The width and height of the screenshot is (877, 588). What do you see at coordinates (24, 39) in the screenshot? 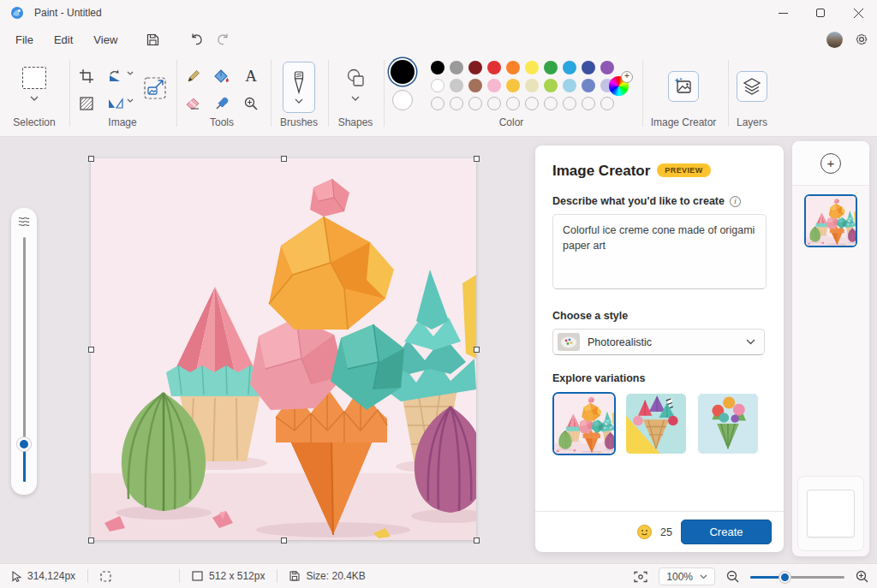
I see `menu-file: File` at bounding box center [24, 39].